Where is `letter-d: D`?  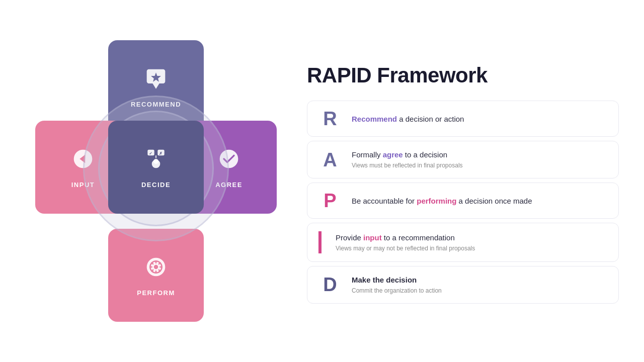
letter-d: D is located at coordinates (330, 285).